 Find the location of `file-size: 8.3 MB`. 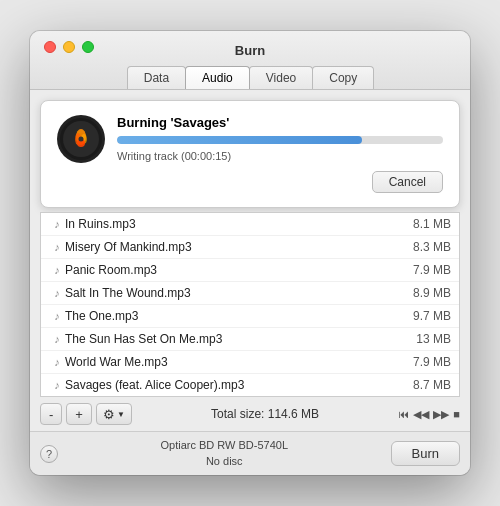

file-size: 8.3 MB is located at coordinates (432, 247).